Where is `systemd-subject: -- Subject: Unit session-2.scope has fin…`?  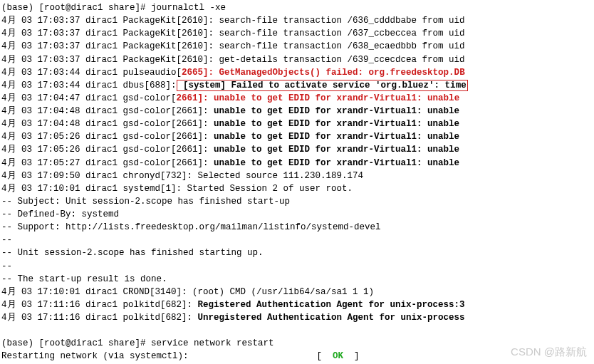 systemd-subject: -- Subject: Unit session-2.scope has fin… is located at coordinates (297, 202).